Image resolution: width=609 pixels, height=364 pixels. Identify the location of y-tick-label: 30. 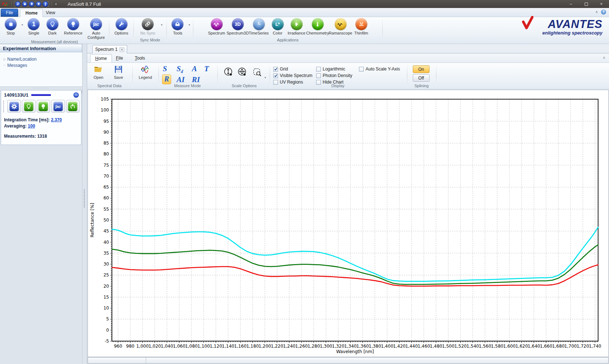
(106, 264).